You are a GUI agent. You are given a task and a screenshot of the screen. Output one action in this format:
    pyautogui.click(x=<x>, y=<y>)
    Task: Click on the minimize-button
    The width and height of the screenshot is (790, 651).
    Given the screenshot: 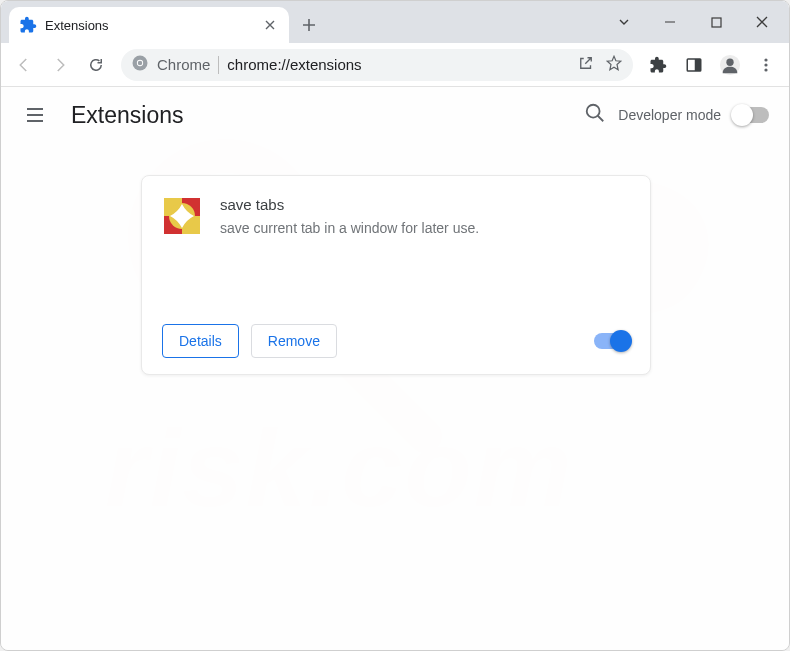 What is the action you would take?
    pyautogui.click(x=670, y=22)
    